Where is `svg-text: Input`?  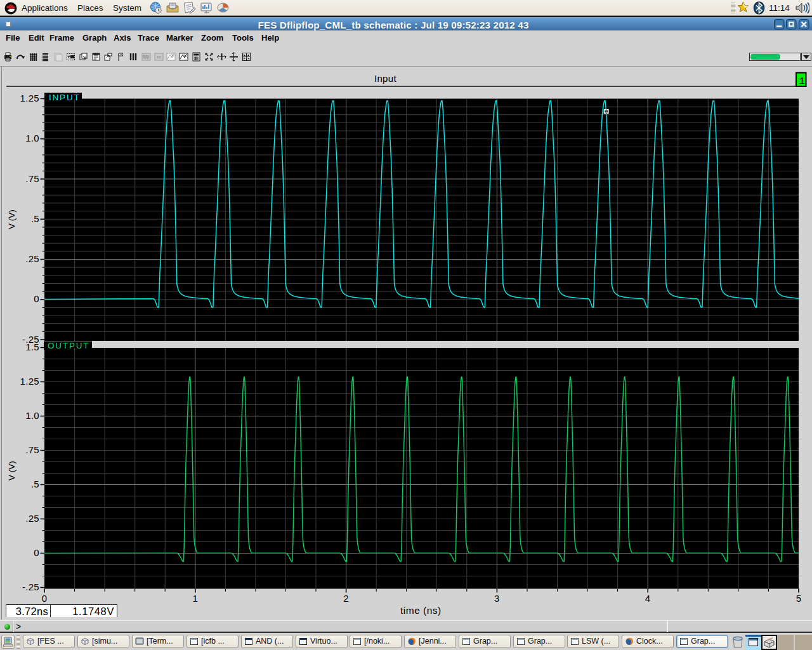
svg-text: Input is located at coordinates (386, 79).